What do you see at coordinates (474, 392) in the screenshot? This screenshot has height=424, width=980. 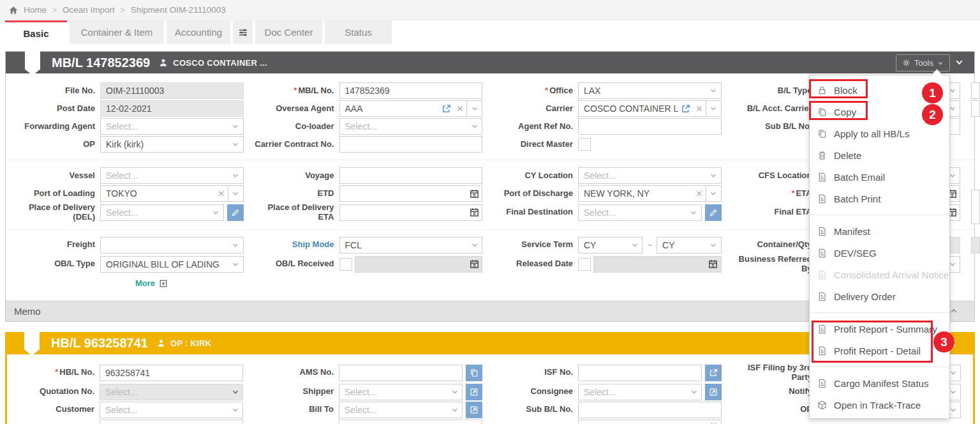 I see `shipper-open-button` at bounding box center [474, 392].